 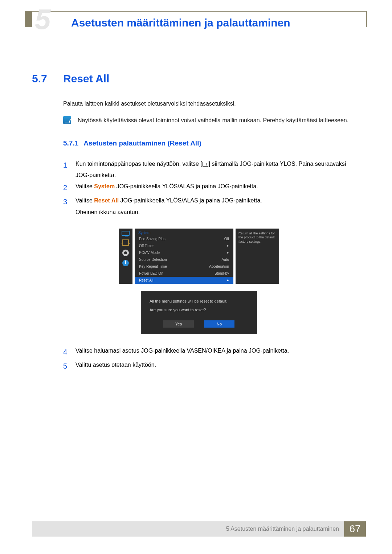 What do you see at coordinates (126, 233) in the screenshot?
I see `monitor-icon` at bounding box center [126, 233].